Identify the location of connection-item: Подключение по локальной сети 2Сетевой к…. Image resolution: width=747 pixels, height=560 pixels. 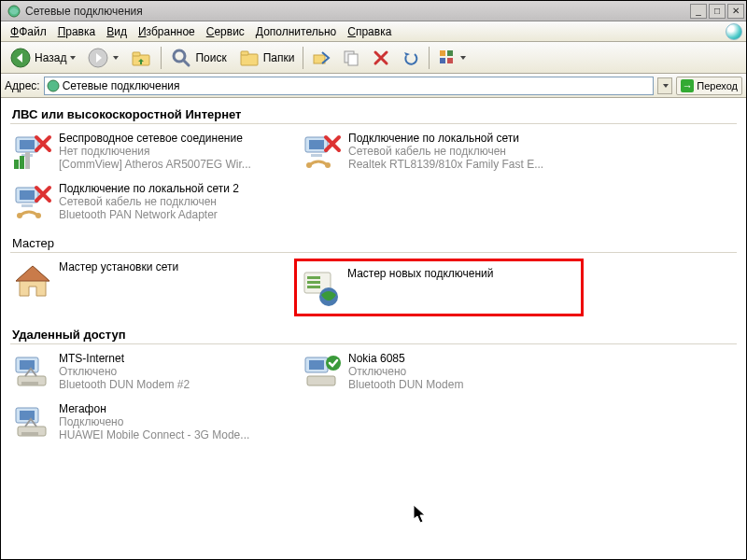
(155, 203).